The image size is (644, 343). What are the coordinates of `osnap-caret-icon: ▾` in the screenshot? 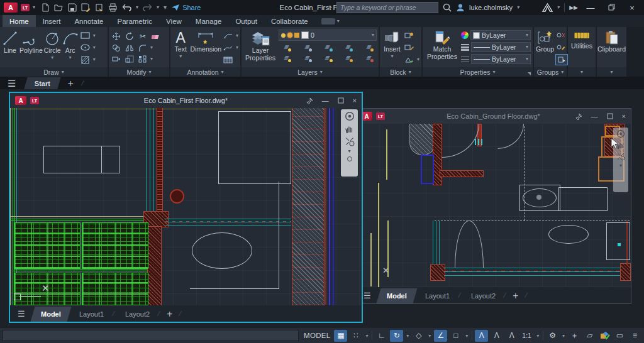 It's located at (467, 335).